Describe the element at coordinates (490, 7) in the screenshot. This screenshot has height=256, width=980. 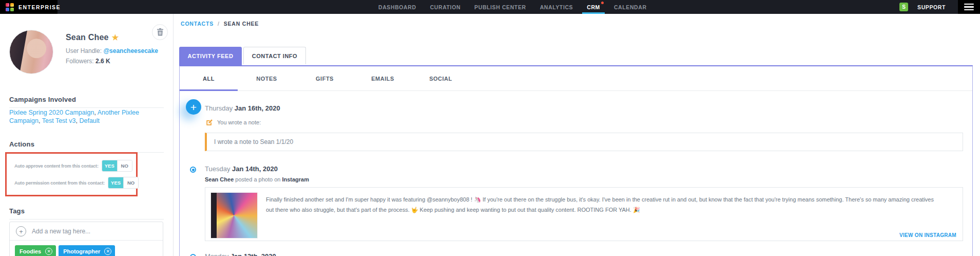
I see `top-nav: ENTERPRISE DASHBOARD CURATION PUBLISH CE…` at that location.